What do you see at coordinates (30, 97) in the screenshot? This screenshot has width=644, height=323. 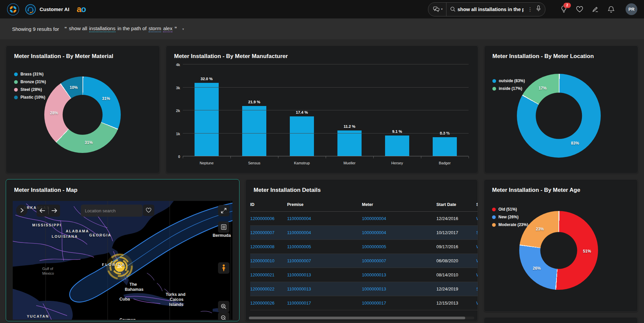 I see `legend-item: Plastic (10%)` at bounding box center [30, 97].